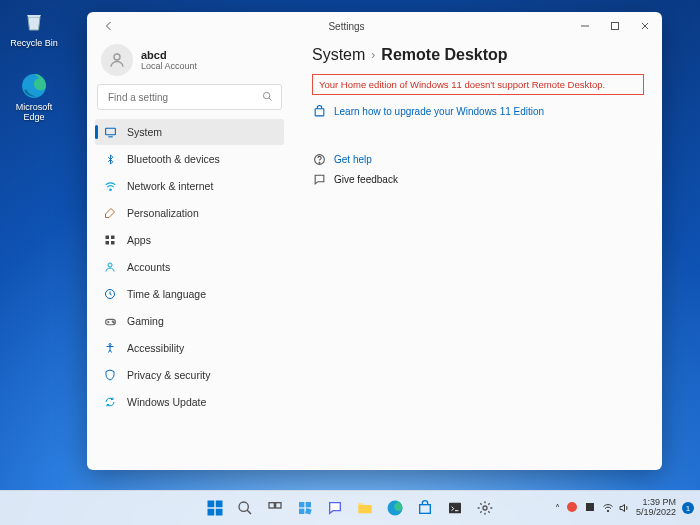 Image resolution: width=700 pixels, height=525 pixels. I want to click on wifi-tray-icon, so click(608, 508).